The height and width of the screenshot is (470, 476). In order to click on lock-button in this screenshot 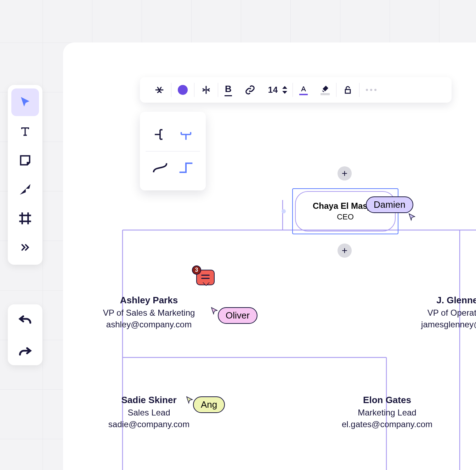, I will do `click(348, 90)`.